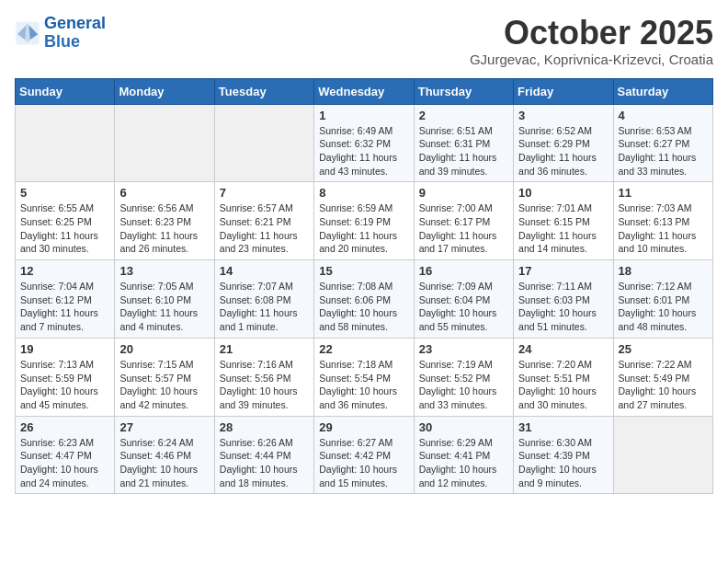  What do you see at coordinates (164, 350) in the screenshot?
I see `day-number: 20` at bounding box center [164, 350].